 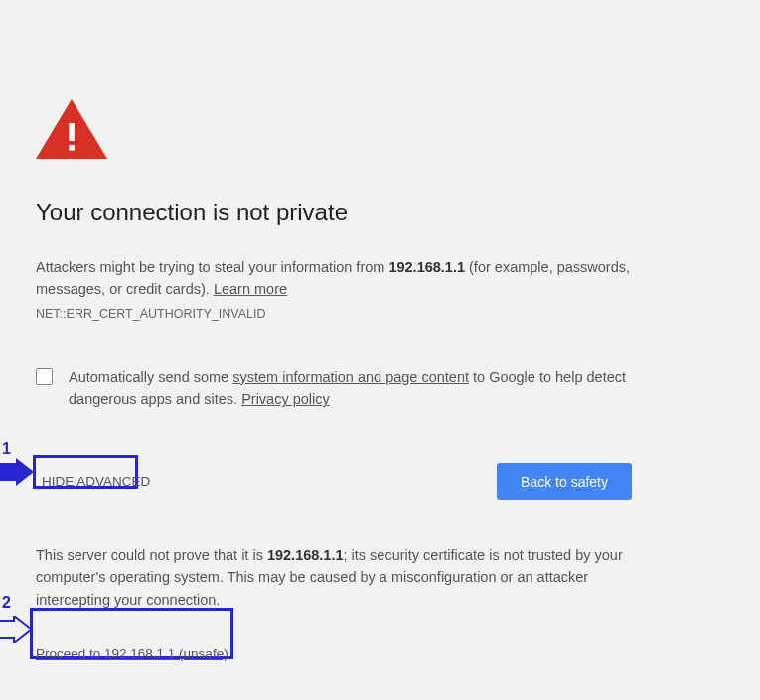 What do you see at coordinates (334, 578) in the screenshot?
I see `advanced-paragraph: This server could not prove that it is 1…` at bounding box center [334, 578].